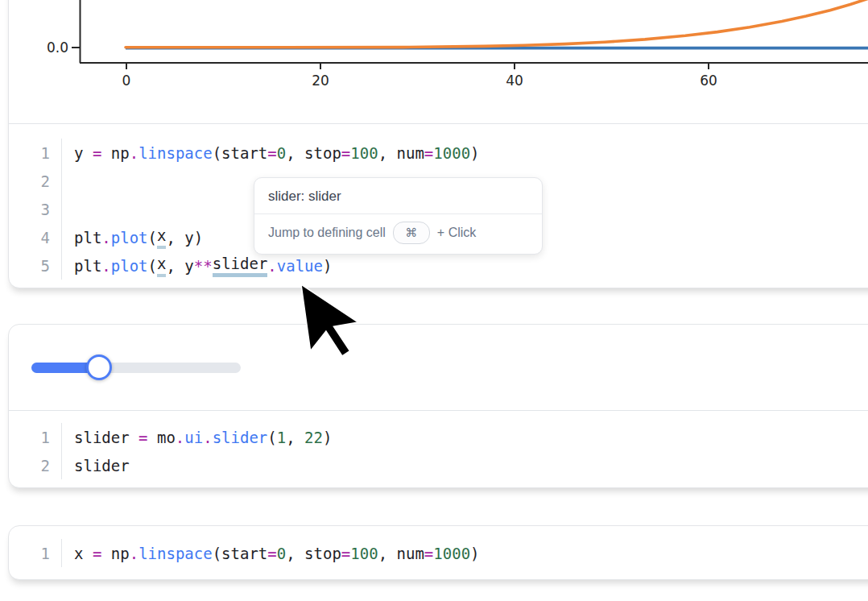 The width and height of the screenshot is (868, 601). I want to click on svg-text: 40, so click(515, 81).